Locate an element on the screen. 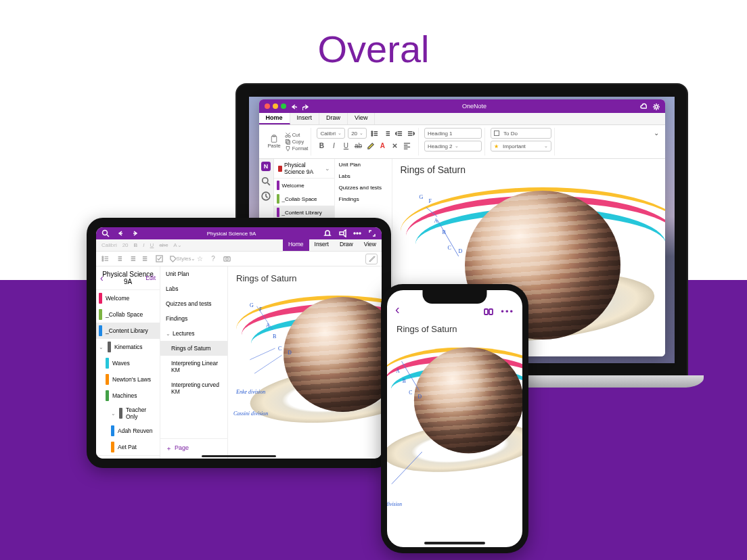 This screenshot has width=747, height=560. format-painter-button: Format is located at coordinates (296, 149).